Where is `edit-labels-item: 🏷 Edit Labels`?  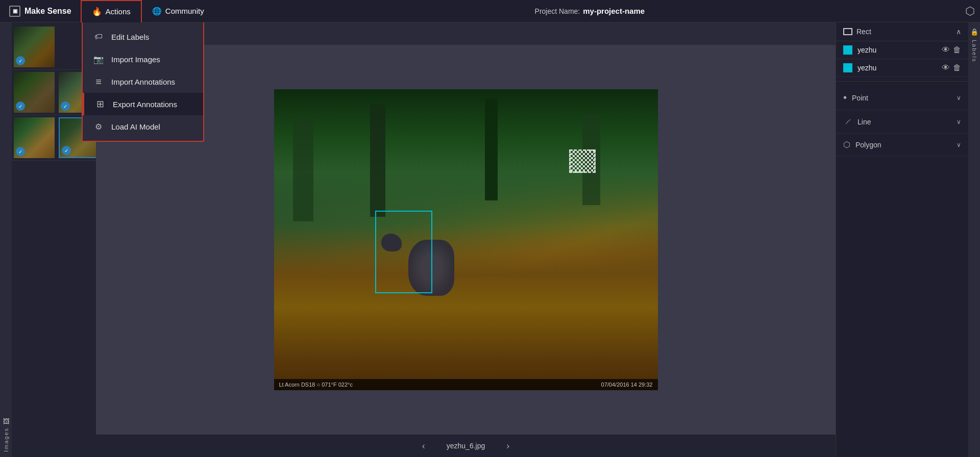
edit-labels-item: 🏷 Edit Labels is located at coordinates (143, 37).